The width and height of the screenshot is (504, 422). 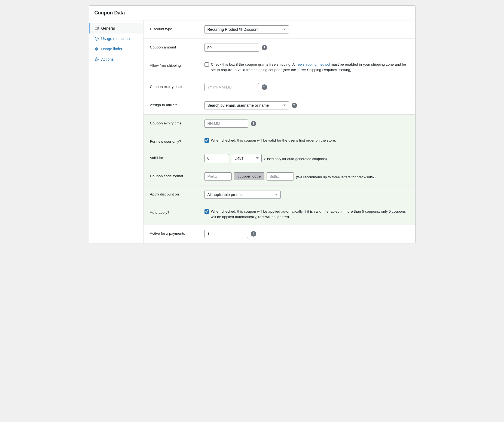 What do you see at coordinates (249, 176) in the screenshot?
I see `coupon-code-middle: coupon_code` at bounding box center [249, 176].